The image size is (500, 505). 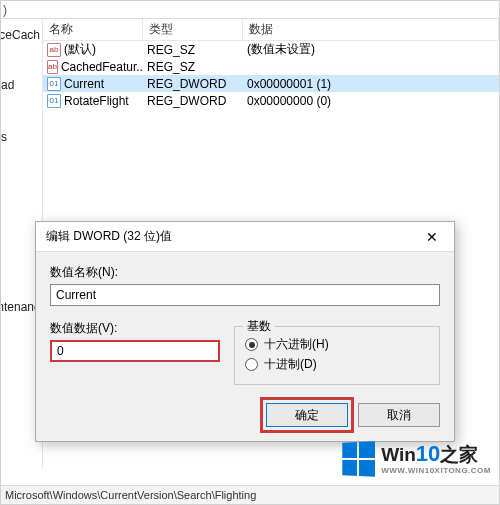 I want to click on radix-group: 基数 十六进制(H) 十进制(D), so click(x=337, y=356).